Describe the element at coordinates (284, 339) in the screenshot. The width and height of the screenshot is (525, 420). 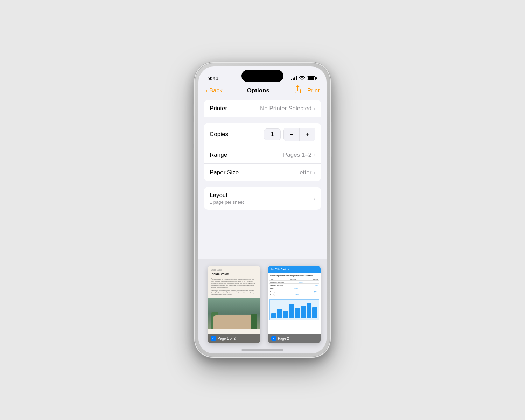
I see `page-2-badge-text: Page 2` at that location.